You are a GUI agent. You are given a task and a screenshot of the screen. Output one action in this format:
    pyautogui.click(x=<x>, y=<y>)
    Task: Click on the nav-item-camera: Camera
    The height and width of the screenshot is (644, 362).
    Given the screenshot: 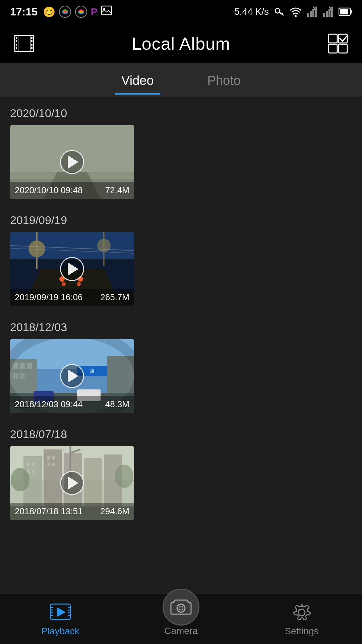 What is the action you would take?
    pyautogui.click(x=181, y=619)
    